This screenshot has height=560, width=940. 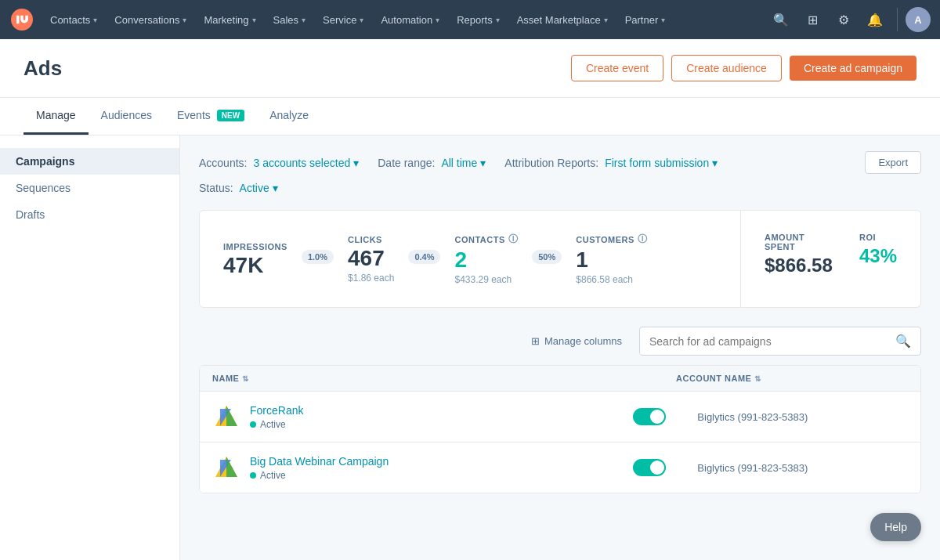 I want to click on create-event-button: Create event, so click(x=617, y=68).